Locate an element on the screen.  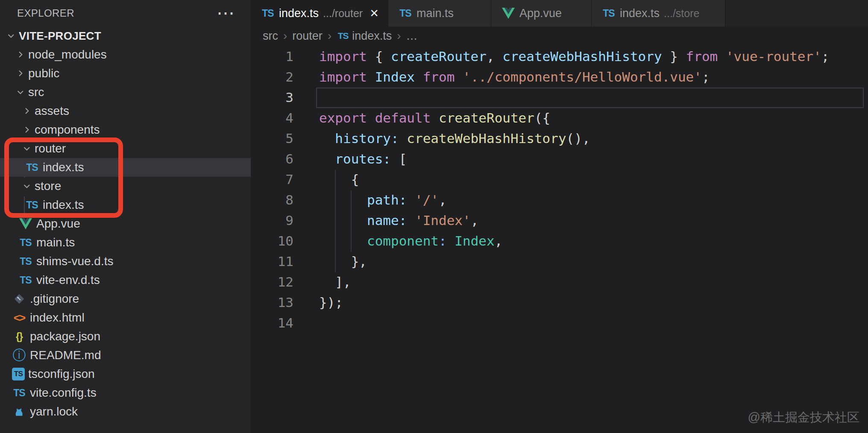
explorer-header: EXPLORER ⋯ is located at coordinates (126, 13).